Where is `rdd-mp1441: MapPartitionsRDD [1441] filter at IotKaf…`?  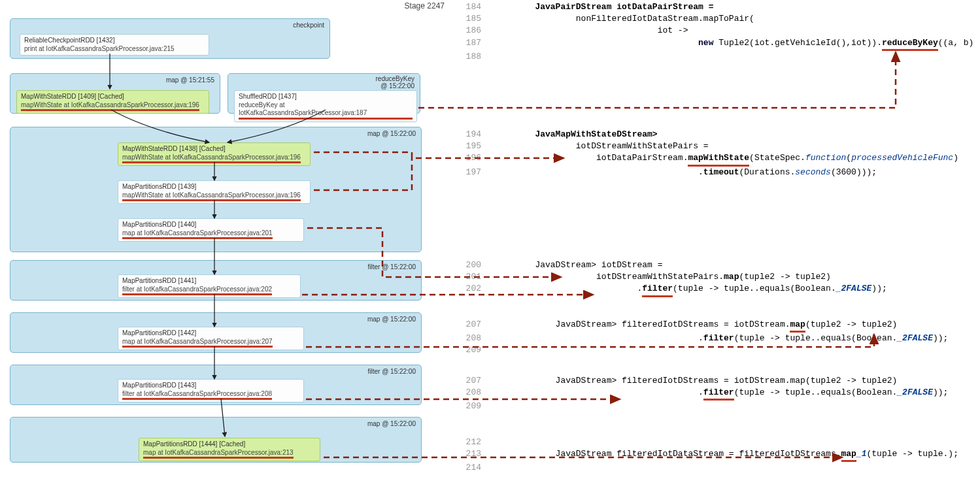
rdd-mp1441: MapPartitionsRDD [1441] filter at IotKaf… is located at coordinates (209, 286).